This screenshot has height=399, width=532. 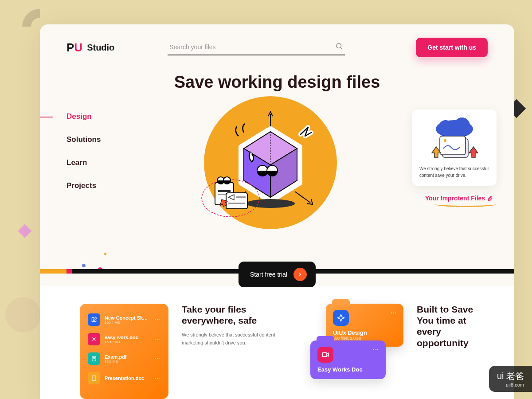 What do you see at coordinates (84, 160) in the screenshot?
I see `sidebar-nav: Design Solutions Learn Projects` at bounding box center [84, 160].